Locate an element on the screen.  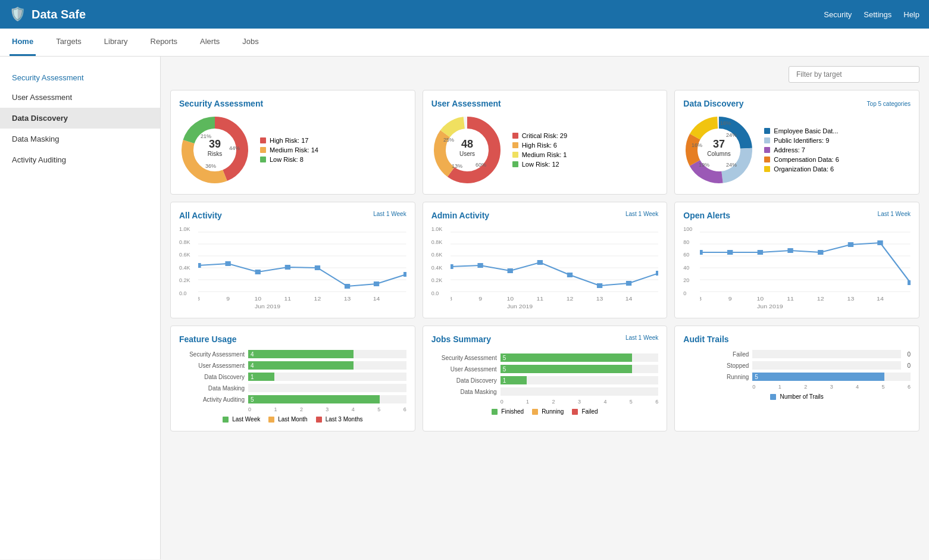
all-activity-svg: 8 9 10 11 12 13 14 Jun 2019 is located at coordinates (302, 268).